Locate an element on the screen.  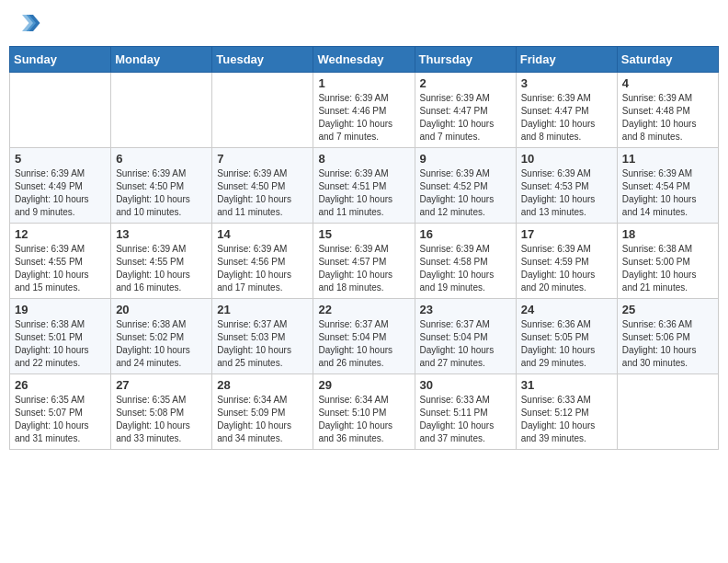
day-number: 14 is located at coordinates (263, 234).